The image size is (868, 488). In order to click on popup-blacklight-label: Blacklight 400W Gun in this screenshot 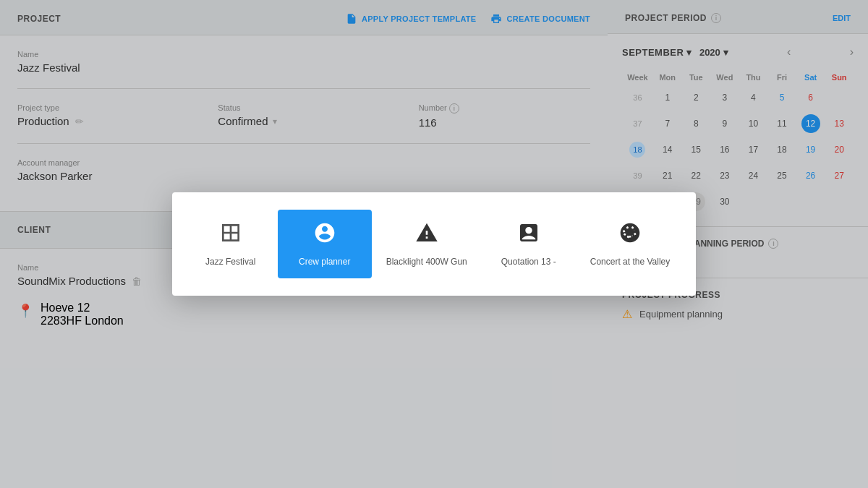, I will do `click(427, 262)`.